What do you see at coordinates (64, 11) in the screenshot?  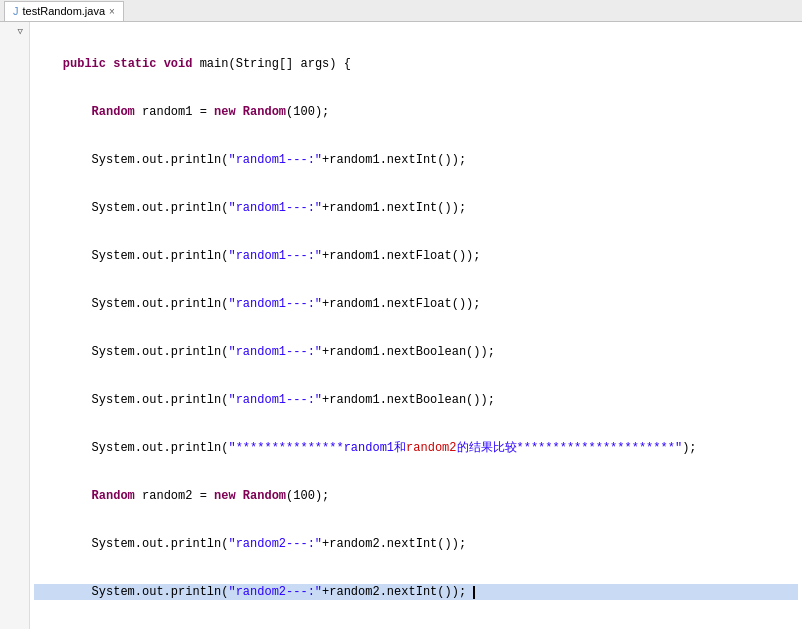 I see `editor-tab-label: testRandom.java` at bounding box center [64, 11].